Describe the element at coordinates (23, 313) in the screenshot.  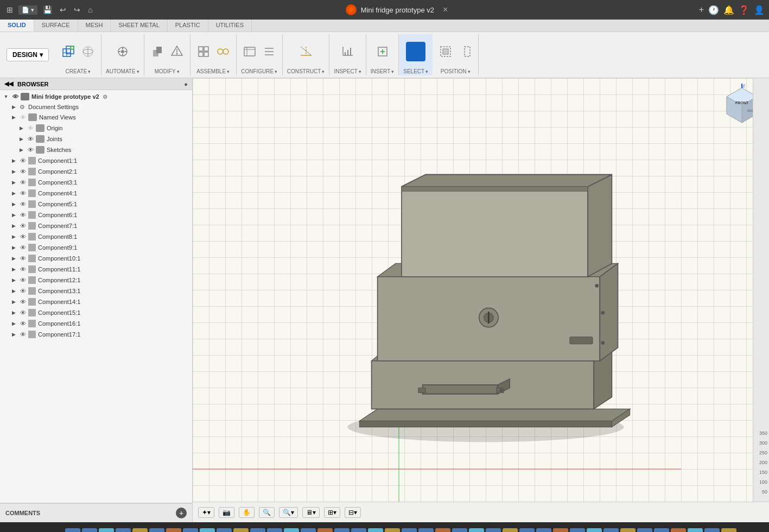
I see `c15-eye: 👁` at that location.